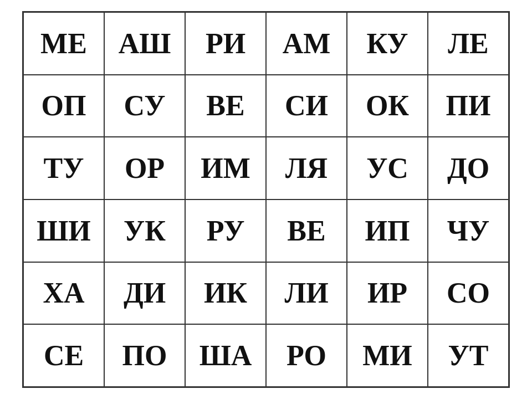 The image size is (532, 399). I want to click on grid-cell-31: ПО, so click(145, 356).